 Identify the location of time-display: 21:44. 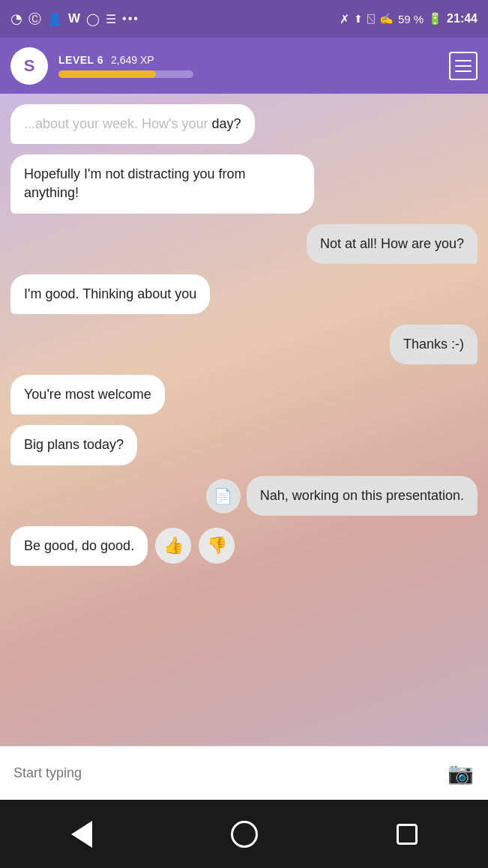
(462, 19).